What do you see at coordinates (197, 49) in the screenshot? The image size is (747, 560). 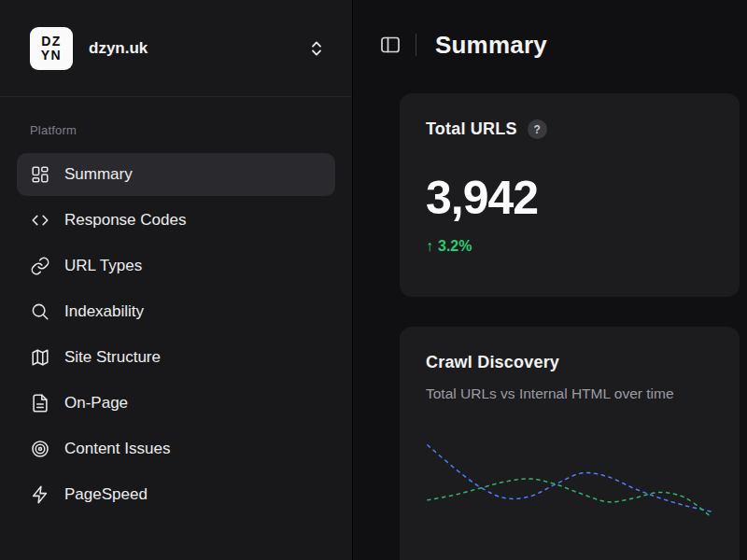 I see `site-name: dzyn.uk` at bounding box center [197, 49].